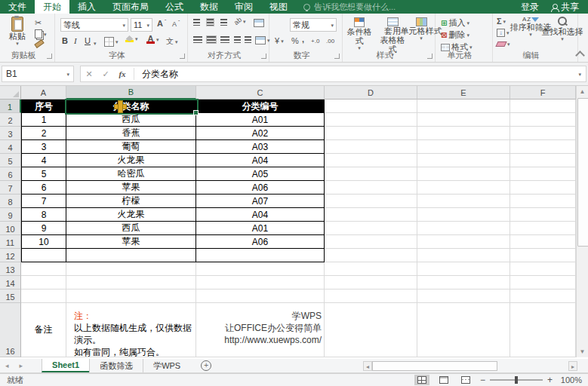 The image size is (588, 386). What do you see at coordinates (260, 242) in the screenshot?
I see `cell-C11: A06` at bounding box center [260, 242].